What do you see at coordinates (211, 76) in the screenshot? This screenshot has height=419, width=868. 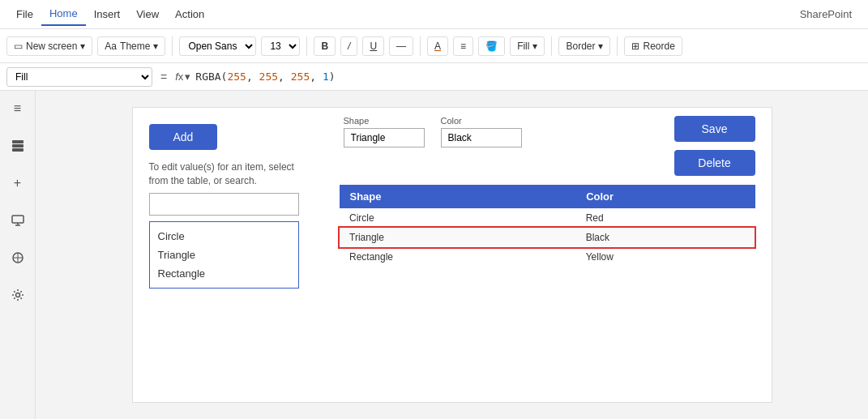 I see `rgba-label: RGBA(` at bounding box center [211, 76].